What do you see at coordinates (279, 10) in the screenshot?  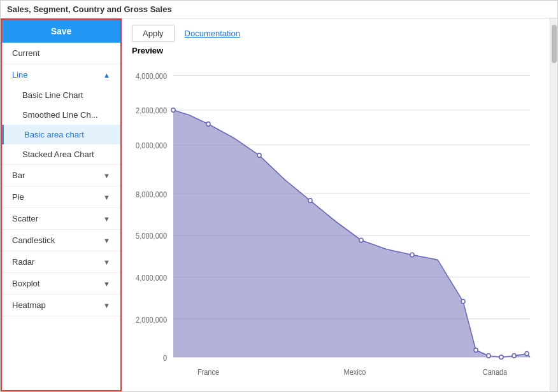 I see `title-bar: Sales, Segment, Country and Gross Sales` at bounding box center [279, 10].